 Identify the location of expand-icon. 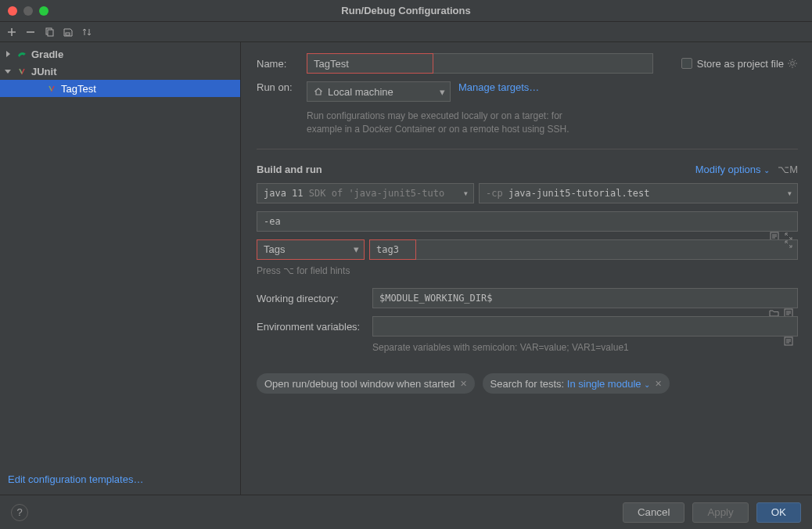
(789, 244).